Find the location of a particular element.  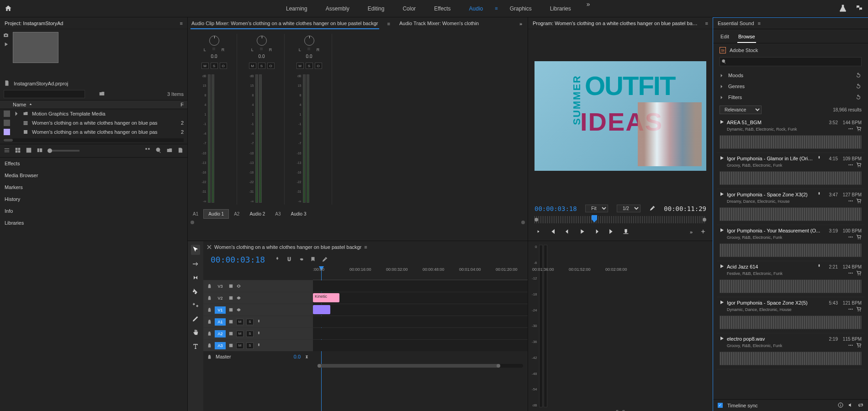

track-label: V1 is located at coordinates (220, 310).